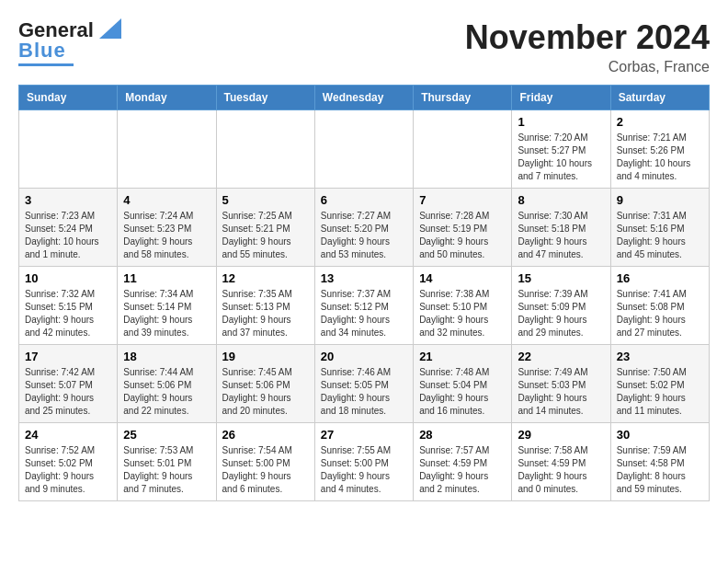  I want to click on logo-underline, so click(46, 64).